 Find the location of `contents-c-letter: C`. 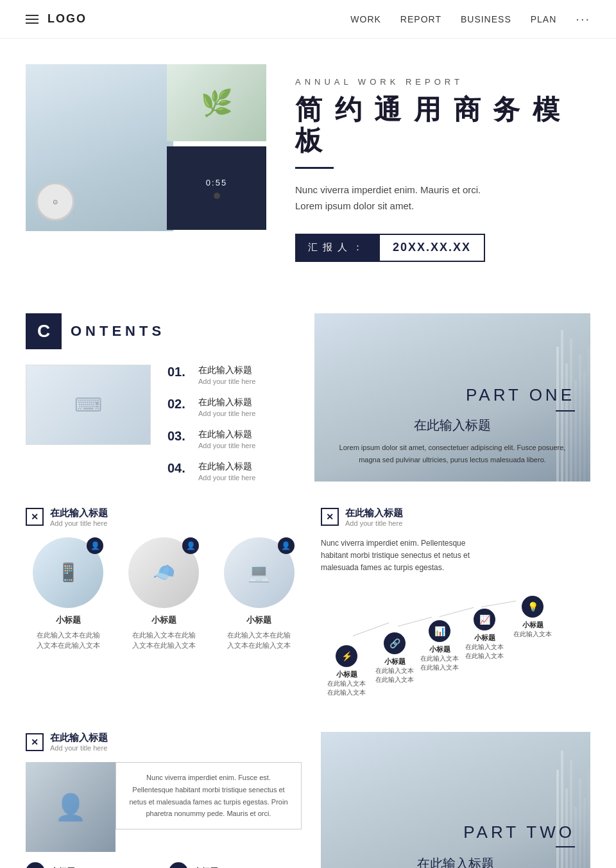

contents-c-letter: C is located at coordinates (44, 331).